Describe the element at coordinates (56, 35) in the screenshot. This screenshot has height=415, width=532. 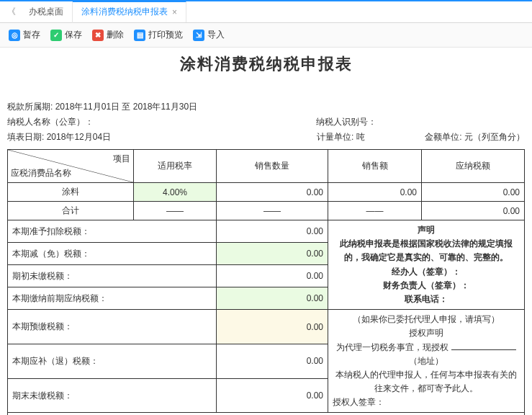
I see `save-icon: ✓` at that location.